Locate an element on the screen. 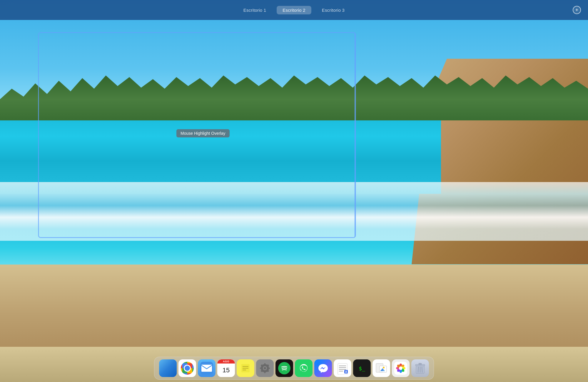  dock-item-trash is located at coordinates (420, 368).